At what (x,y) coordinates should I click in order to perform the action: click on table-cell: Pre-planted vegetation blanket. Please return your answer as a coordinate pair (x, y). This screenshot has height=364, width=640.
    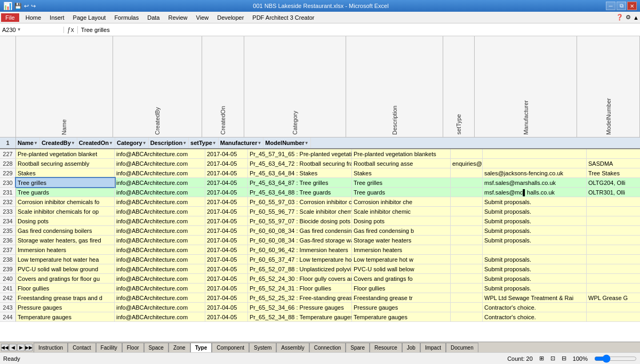
    Looking at the image, I should click on (65, 153).